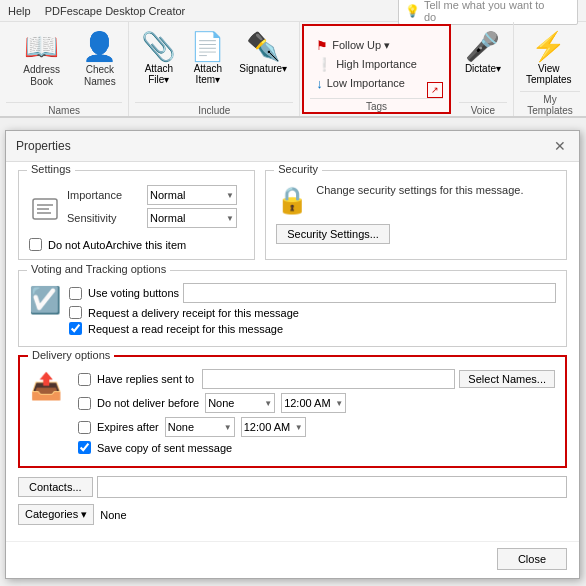 The width and height of the screenshot is (586, 586). What do you see at coordinates (214, 69) in the screenshot?
I see `include-group: 📎 AttachFile▾ 📄 AttachItem▾ ✒️ Signature…` at bounding box center [214, 69].